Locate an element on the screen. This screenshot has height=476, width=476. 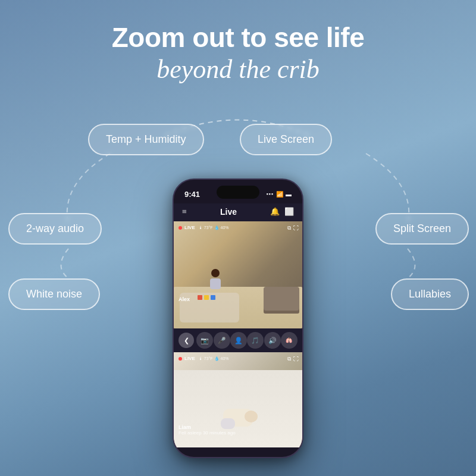
status-time: 9:41 is located at coordinates (192, 194).